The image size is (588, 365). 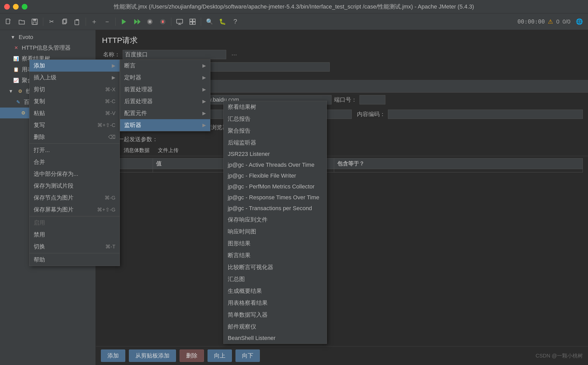 I want to click on ctx-enable: 启用, so click(x=75, y=223).